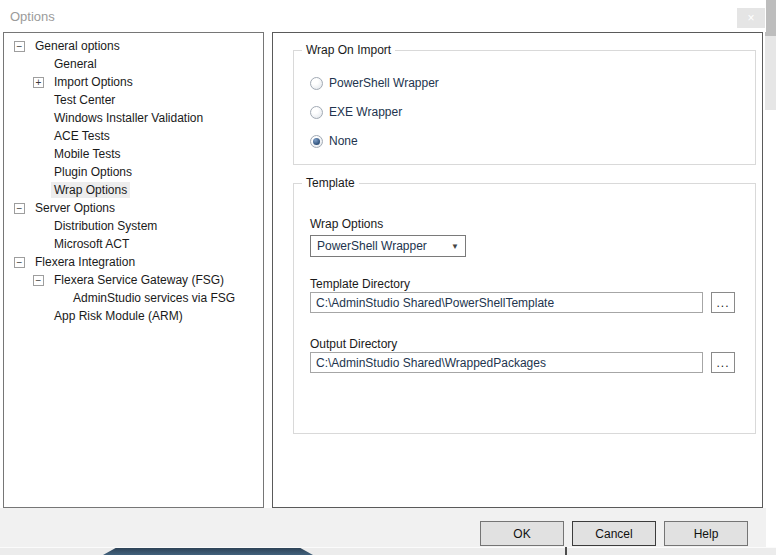 Image resolution: width=776 pixels, height=555 pixels. Describe the element at coordinates (85, 262) in the screenshot. I see `tree-item-label: Flexera Integration` at that location.